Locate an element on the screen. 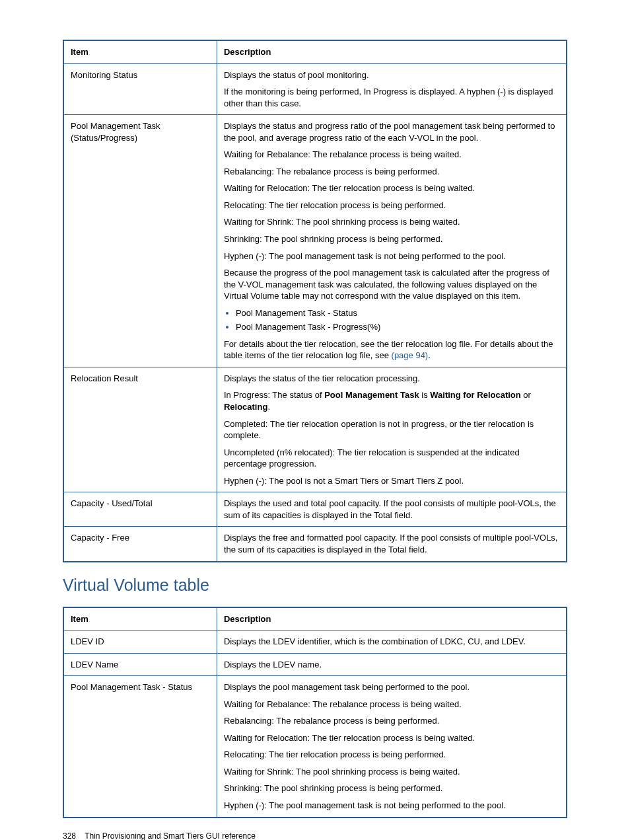 Image resolution: width=630 pixels, height=840 pixels. cell-item: LDEV ID is located at coordinates (140, 642).